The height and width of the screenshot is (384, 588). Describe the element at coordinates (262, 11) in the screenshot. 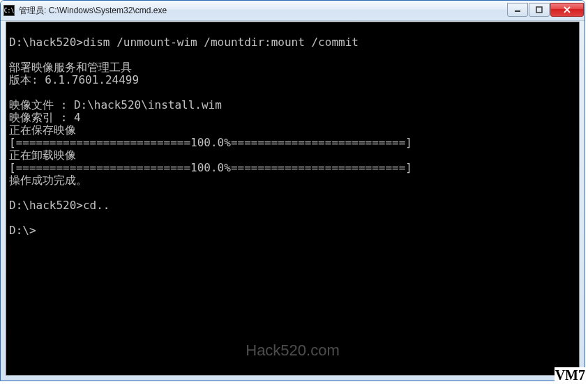

I see `window-title: 管理员: C:\Windows\System32\cmd.exe` at that location.